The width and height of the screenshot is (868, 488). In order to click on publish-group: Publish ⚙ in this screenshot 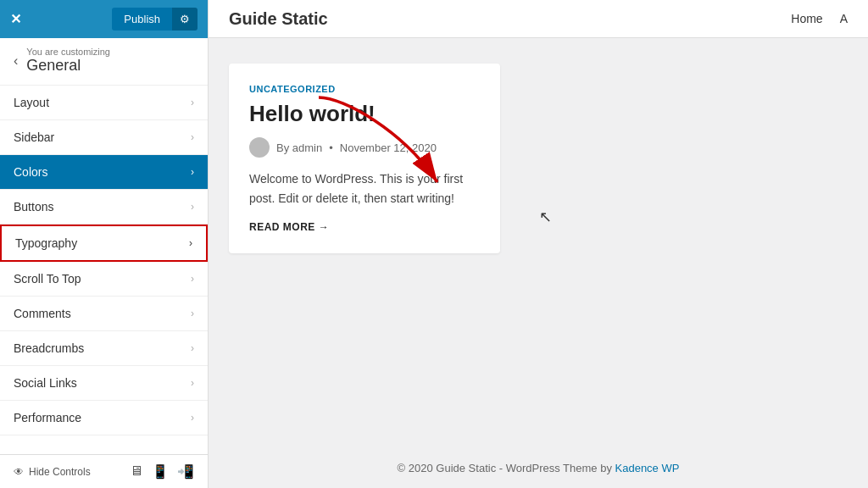, I will do `click(154, 19)`.